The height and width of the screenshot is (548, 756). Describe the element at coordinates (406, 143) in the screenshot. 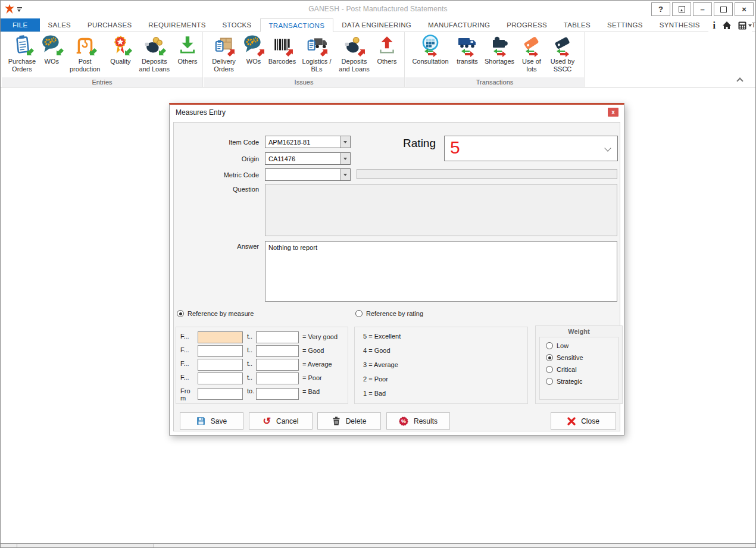

I see `rating-label: Rating` at that location.